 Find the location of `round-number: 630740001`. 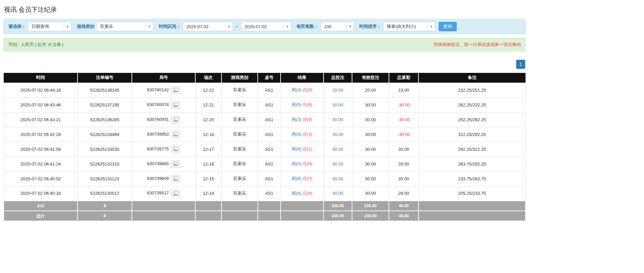

round-number: 630740001 is located at coordinates (158, 119).